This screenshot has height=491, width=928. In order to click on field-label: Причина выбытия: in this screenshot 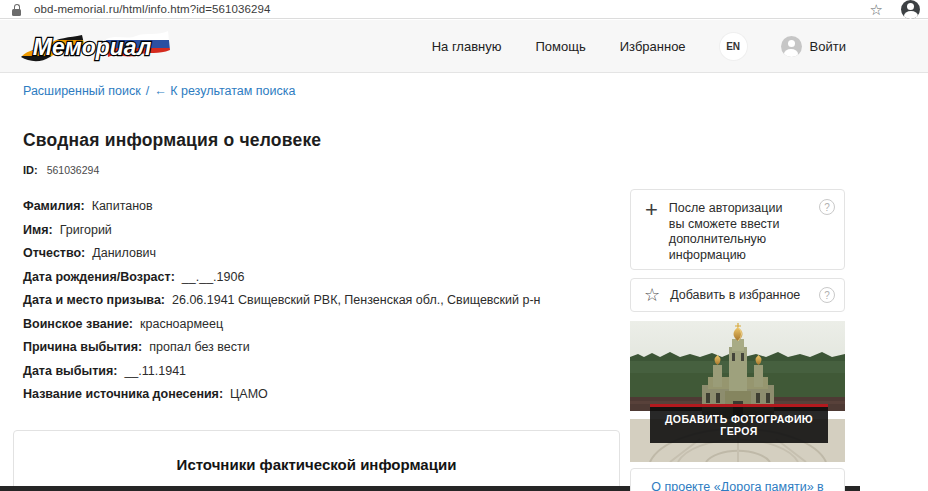, I will do `click(82, 347)`.